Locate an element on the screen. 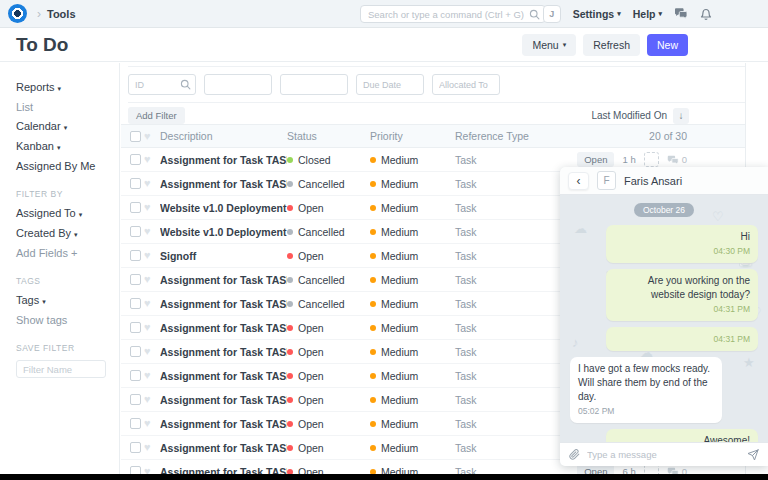  sidebar-section-save-filter: SAVE FILTER is located at coordinates (64, 348).